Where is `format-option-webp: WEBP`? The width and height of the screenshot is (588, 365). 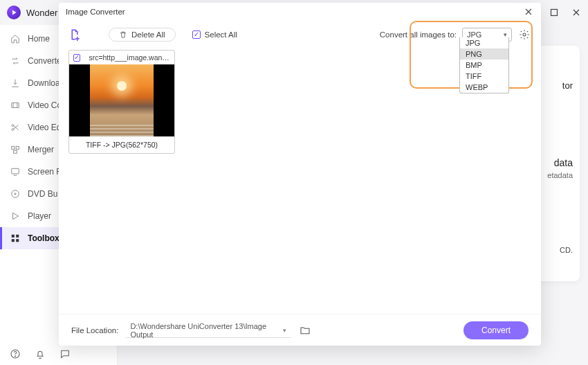 format-option-webp: WEBP is located at coordinates (484, 87).